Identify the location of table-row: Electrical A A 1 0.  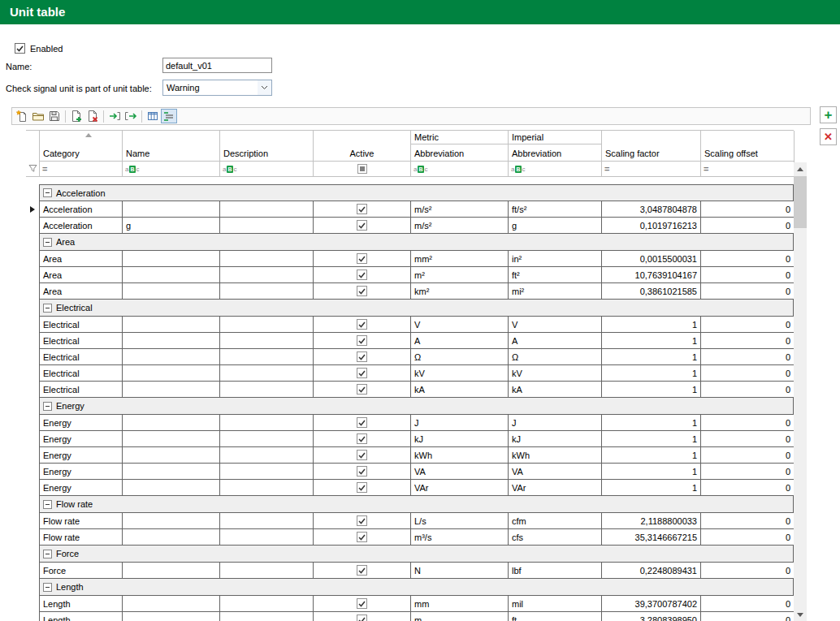
(409, 341).